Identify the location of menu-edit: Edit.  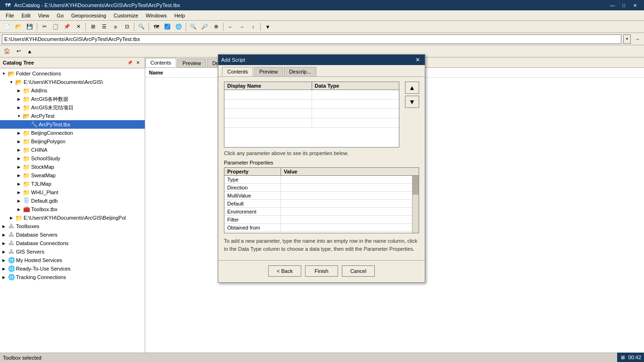
(26, 15).